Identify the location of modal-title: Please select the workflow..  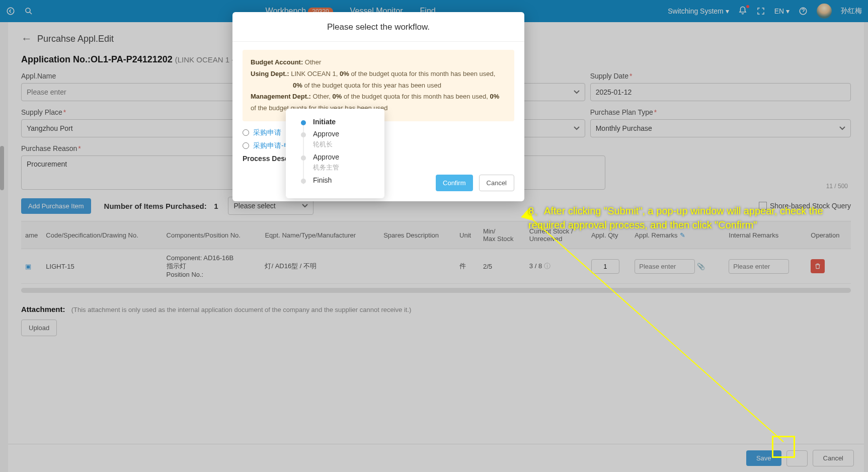
(378, 27).